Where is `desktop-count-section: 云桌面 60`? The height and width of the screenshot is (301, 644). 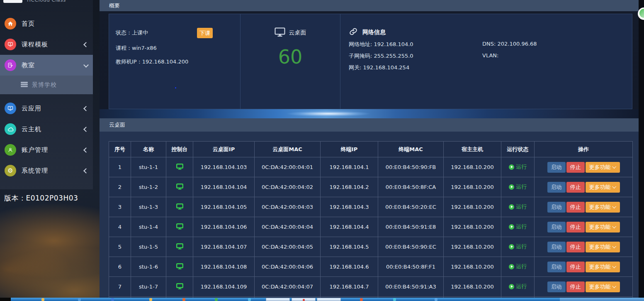 desktop-count-section: 云桌面 60 is located at coordinates (290, 61).